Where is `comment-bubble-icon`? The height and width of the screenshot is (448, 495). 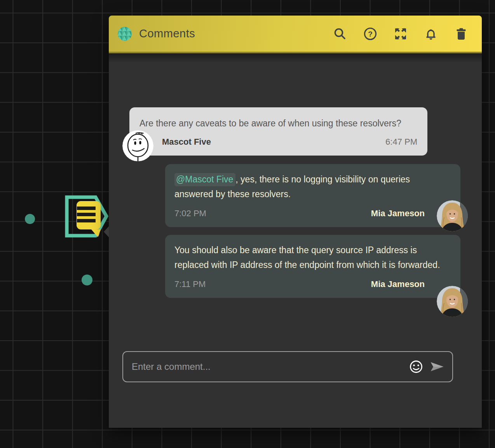
comment-bubble-icon is located at coordinates (89, 219).